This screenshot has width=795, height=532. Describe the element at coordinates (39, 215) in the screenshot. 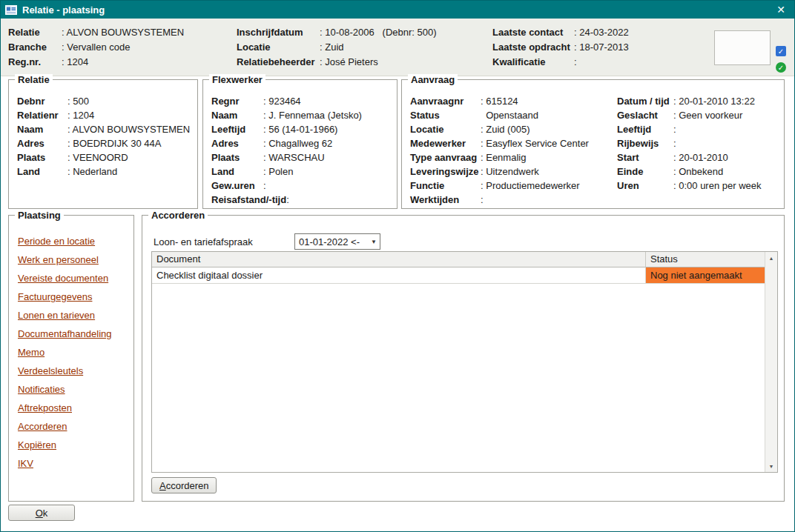

I see `fieldset-legend: Plaatsing` at that location.